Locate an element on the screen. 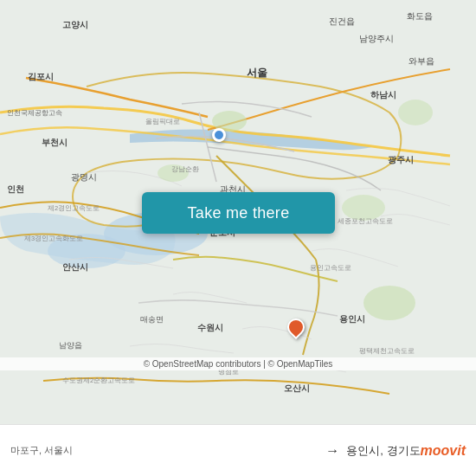  svg-text: 진건읍 is located at coordinates (342, 21).